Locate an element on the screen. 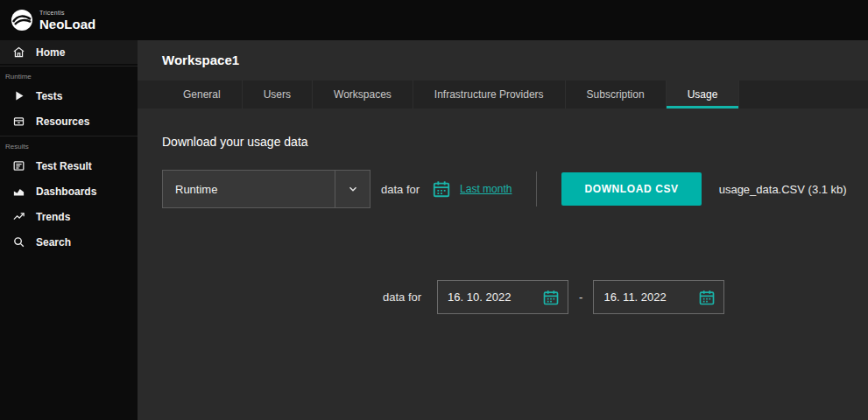 The width and height of the screenshot is (868, 420). sidebar-item-label: Home is located at coordinates (51, 52).